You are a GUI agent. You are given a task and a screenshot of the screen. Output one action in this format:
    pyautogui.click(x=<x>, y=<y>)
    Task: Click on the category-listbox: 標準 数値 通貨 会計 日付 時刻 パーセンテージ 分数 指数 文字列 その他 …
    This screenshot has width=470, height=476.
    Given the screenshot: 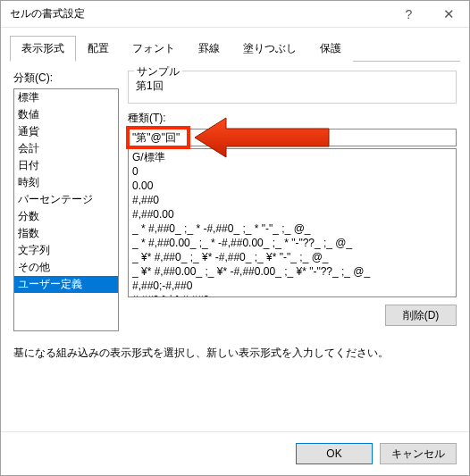 What is the action you would take?
    pyautogui.click(x=66, y=210)
    